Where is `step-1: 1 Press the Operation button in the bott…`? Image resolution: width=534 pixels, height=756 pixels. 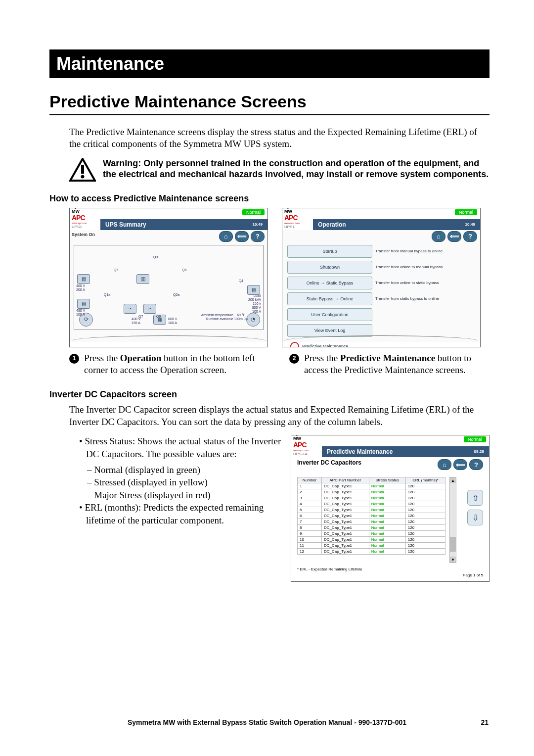
step-1: 1 Press the Operation button in the bott… is located at coordinates (169, 364).